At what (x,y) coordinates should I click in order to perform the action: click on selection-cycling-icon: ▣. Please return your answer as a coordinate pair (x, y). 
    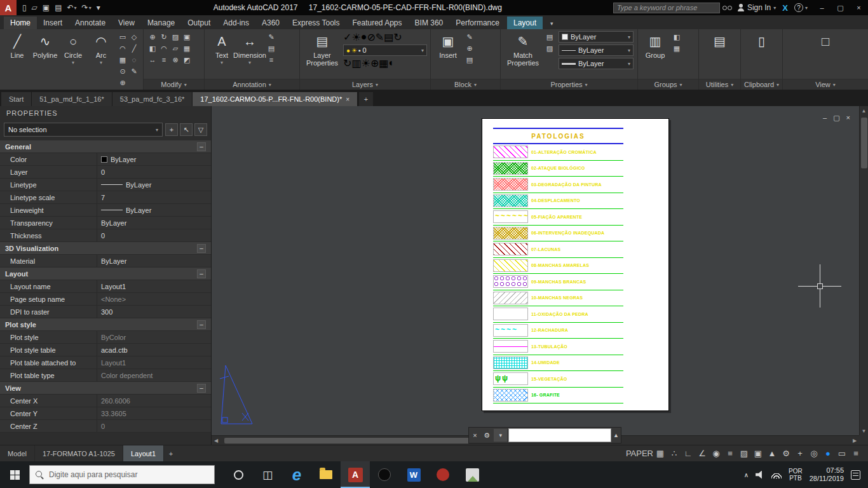
    Looking at the image, I should click on (758, 454).